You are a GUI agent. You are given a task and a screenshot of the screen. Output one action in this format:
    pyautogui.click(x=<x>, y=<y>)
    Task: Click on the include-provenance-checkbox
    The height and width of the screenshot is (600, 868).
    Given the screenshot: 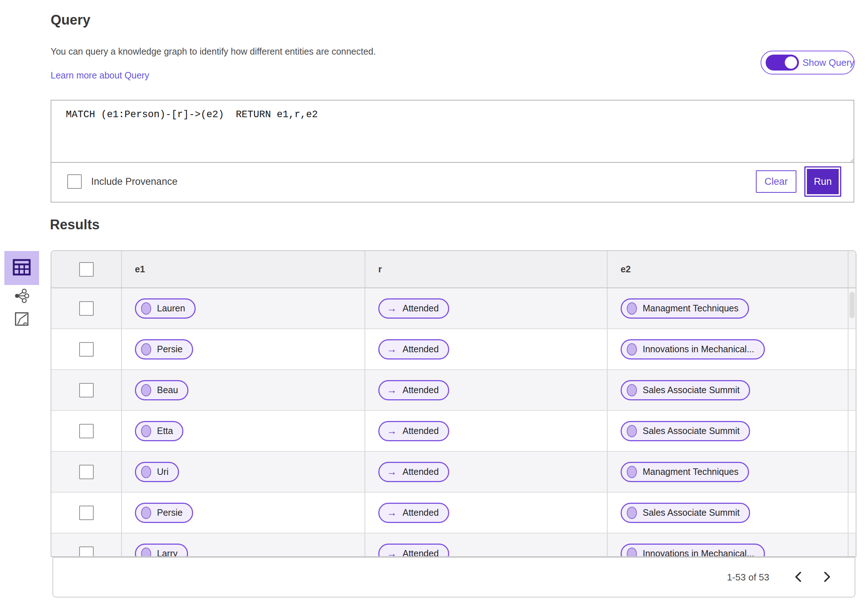 What is the action you would take?
    pyautogui.click(x=74, y=182)
    